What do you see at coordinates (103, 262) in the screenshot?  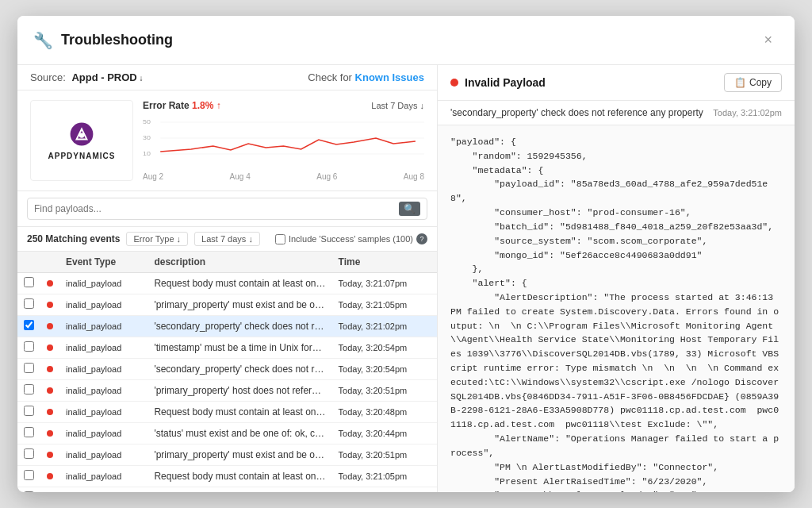 I see `col-event-type: Event Type` at bounding box center [103, 262].